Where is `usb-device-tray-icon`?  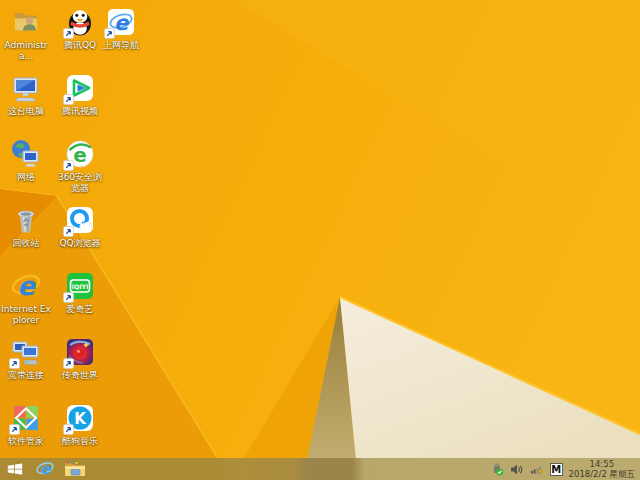
usb-device-tray-icon is located at coordinates (497, 469).